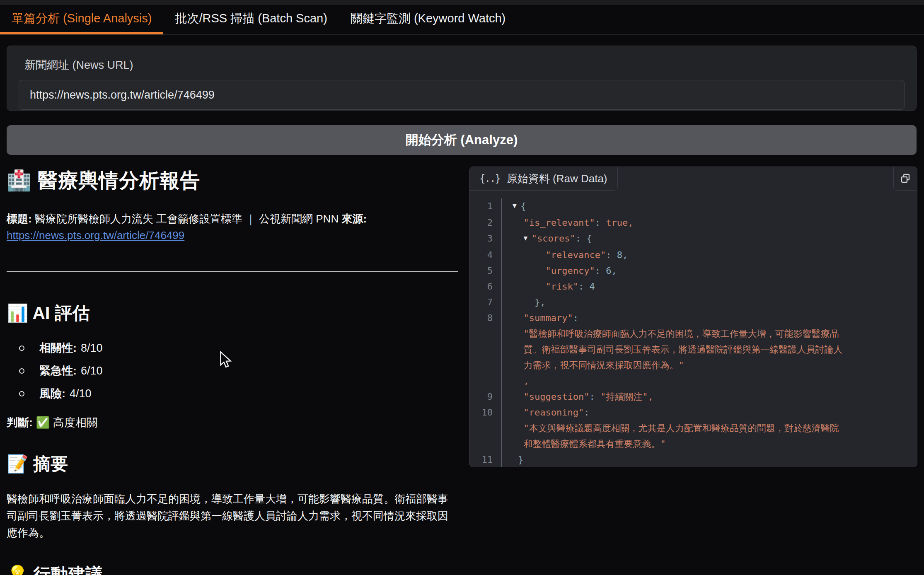 This screenshot has width=924, height=575. What do you see at coordinates (905, 179) in the screenshot?
I see `copy-button` at bounding box center [905, 179].